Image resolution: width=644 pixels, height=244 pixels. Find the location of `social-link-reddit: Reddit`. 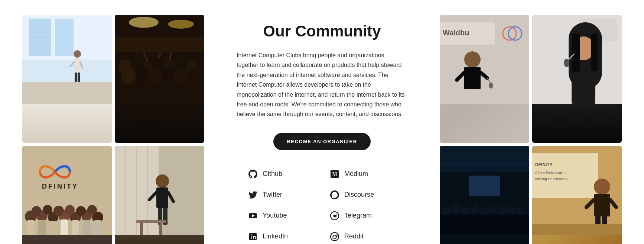

social-link-reddit: Reddit is located at coordinates (363, 236).